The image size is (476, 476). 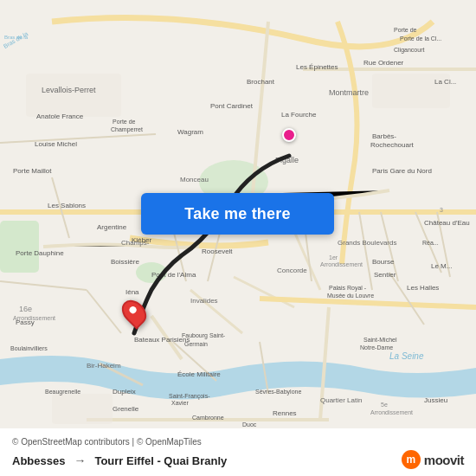 What do you see at coordinates (334, 258) in the screenshot?
I see `svg-text: 1er` at bounding box center [334, 258].